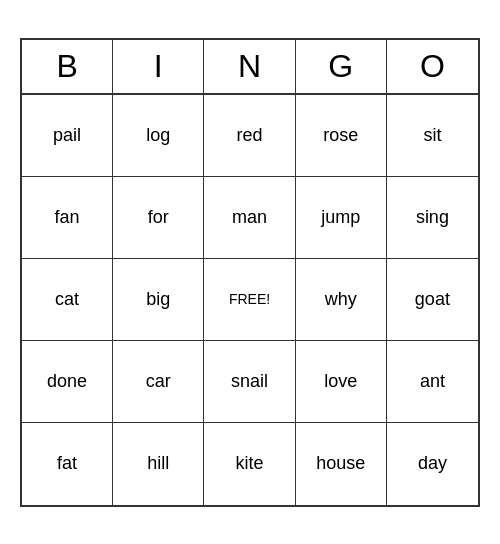 The image size is (500, 544). Describe the element at coordinates (250, 218) in the screenshot. I see `cell-r1-c2: man` at that location.